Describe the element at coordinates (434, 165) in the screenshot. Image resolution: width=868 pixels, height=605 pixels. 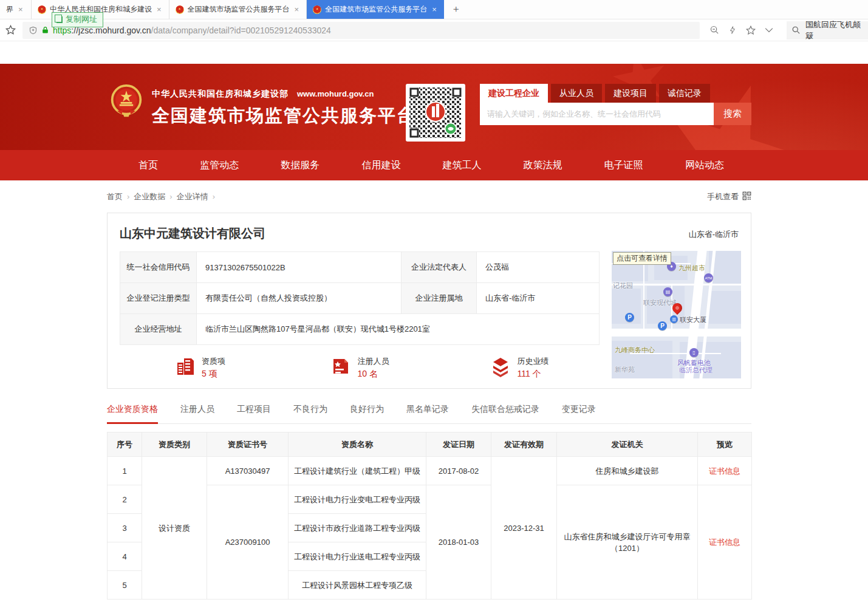
I see `primary-nav: 首页 监管动态 数据服务 信用建设 建筑工人 政策法规 电子证照 网站动态` at that location.